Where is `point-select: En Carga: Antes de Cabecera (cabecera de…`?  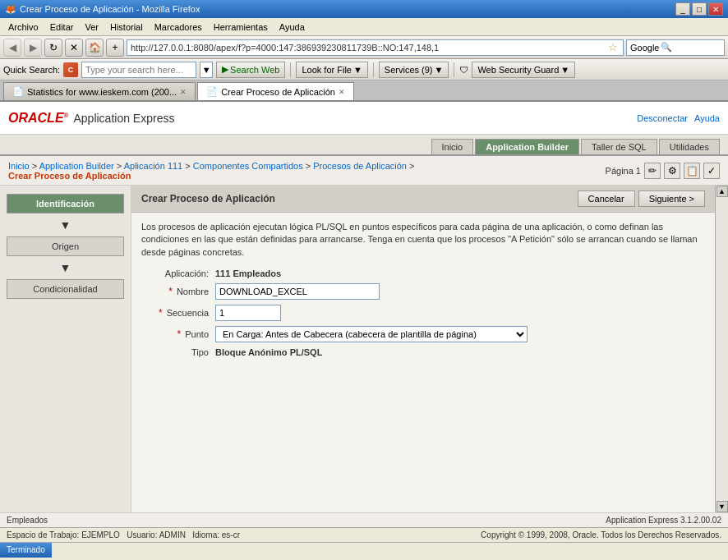 point-select: En Carga: Antes de Cabecera (cabecera de… is located at coordinates (371, 334).